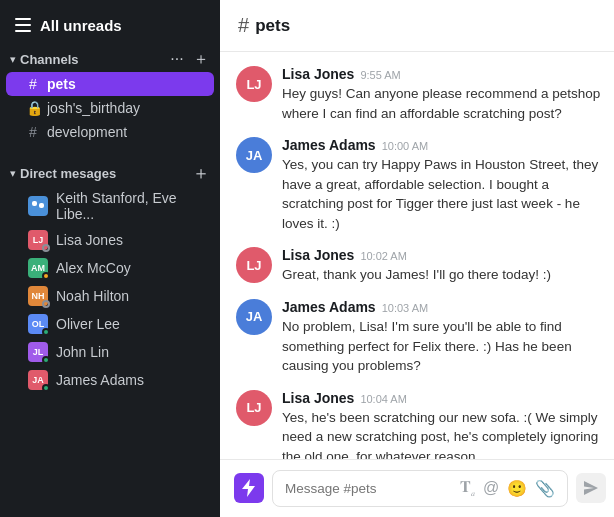  I want to click on dm-john-label: John Lin, so click(82, 352).